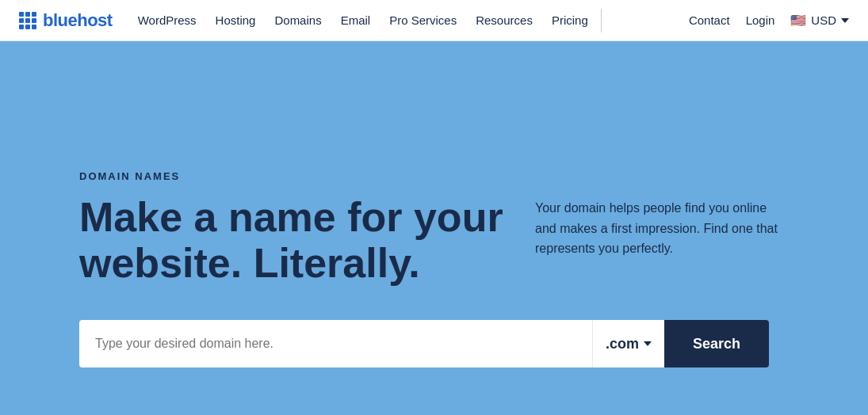  What do you see at coordinates (423, 21) in the screenshot?
I see `nav-pro-services: Pro Services` at bounding box center [423, 21].